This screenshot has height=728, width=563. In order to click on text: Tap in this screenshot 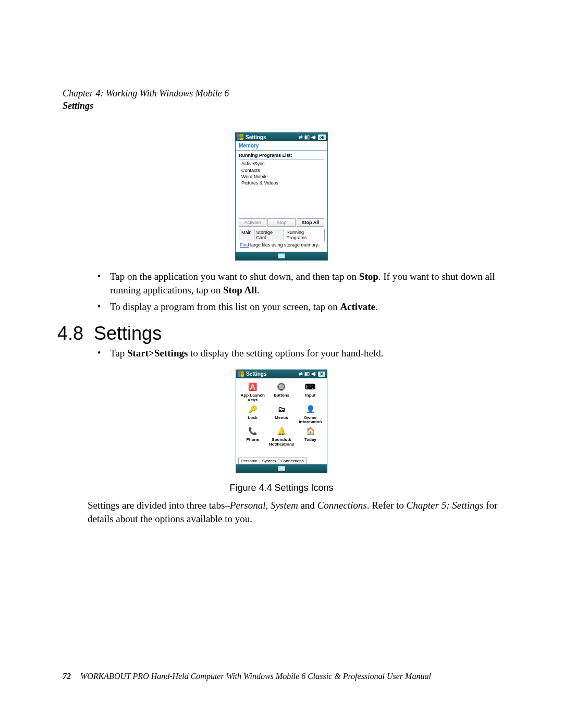, I will do `click(119, 353)`.